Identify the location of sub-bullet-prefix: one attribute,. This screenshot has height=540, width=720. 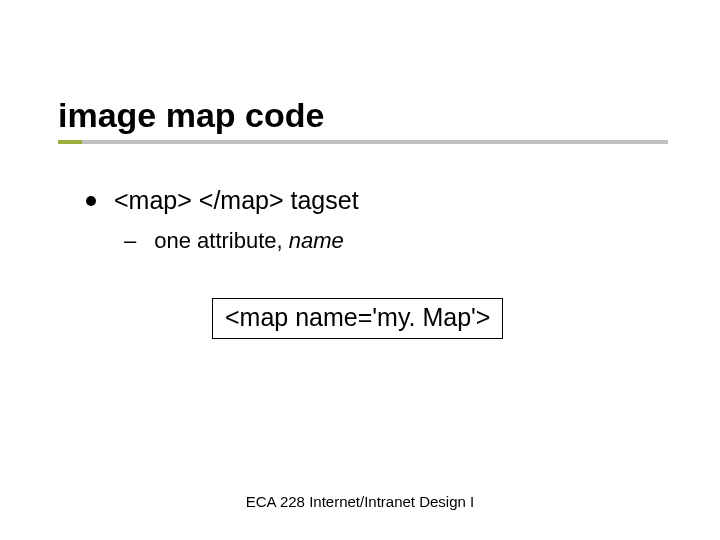
(222, 240).